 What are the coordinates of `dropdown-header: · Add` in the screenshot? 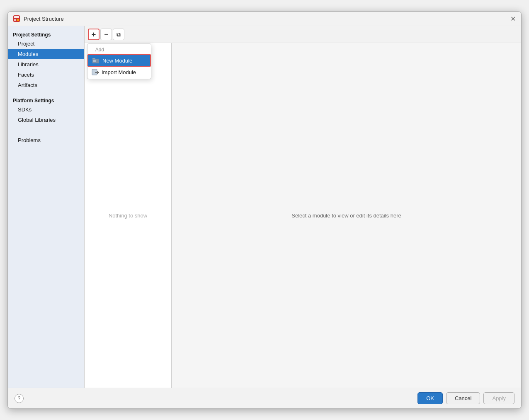 It's located at (119, 50).